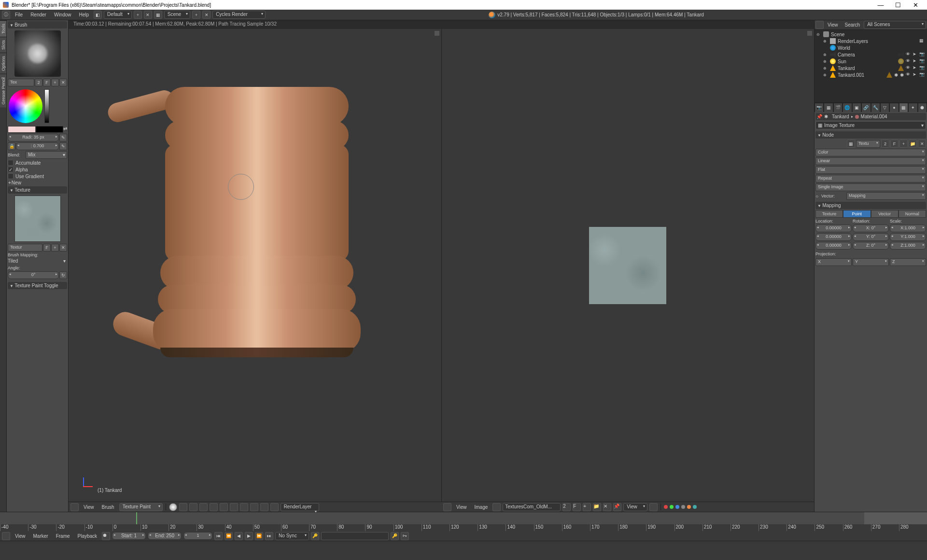  I want to click on shading-icon, so click(173, 507).